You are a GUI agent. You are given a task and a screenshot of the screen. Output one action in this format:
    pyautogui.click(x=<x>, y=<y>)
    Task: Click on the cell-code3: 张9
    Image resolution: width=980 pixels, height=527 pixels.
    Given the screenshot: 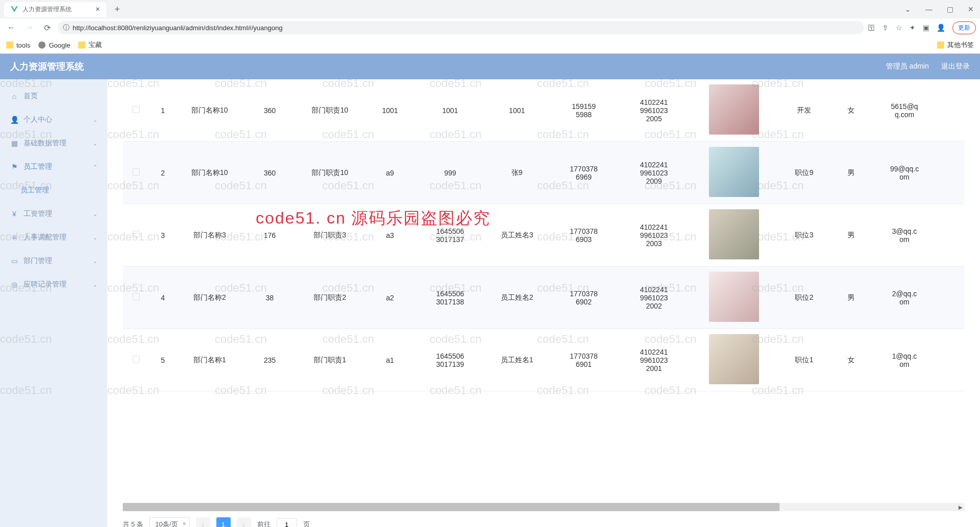 What is the action you would take?
    pyautogui.click(x=517, y=173)
    